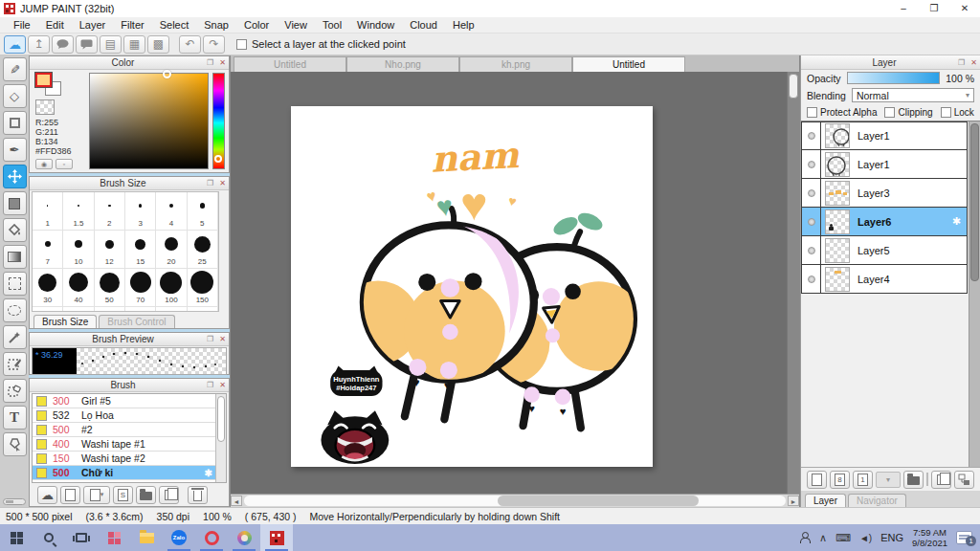 This screenshot has width=980, height=551. I want to click on layer-list-scrollbar, so click(974, 295).